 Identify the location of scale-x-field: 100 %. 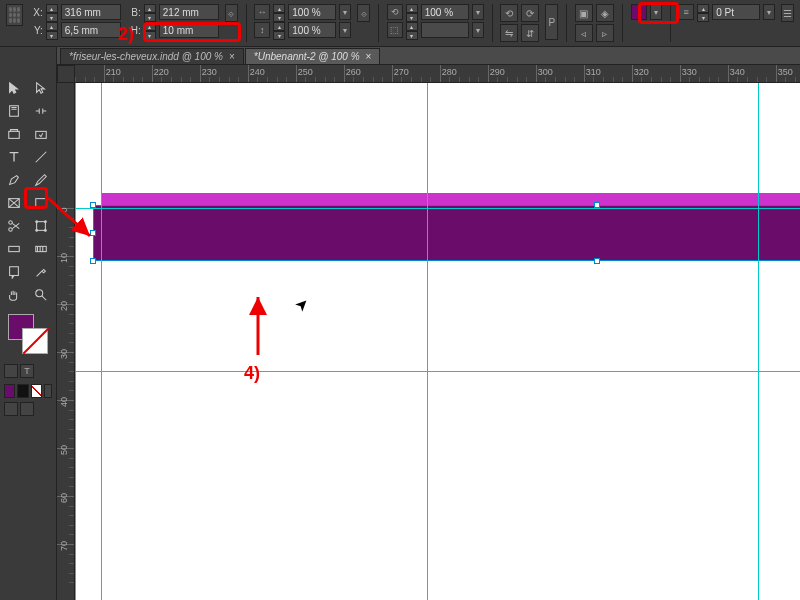
(312, 12).